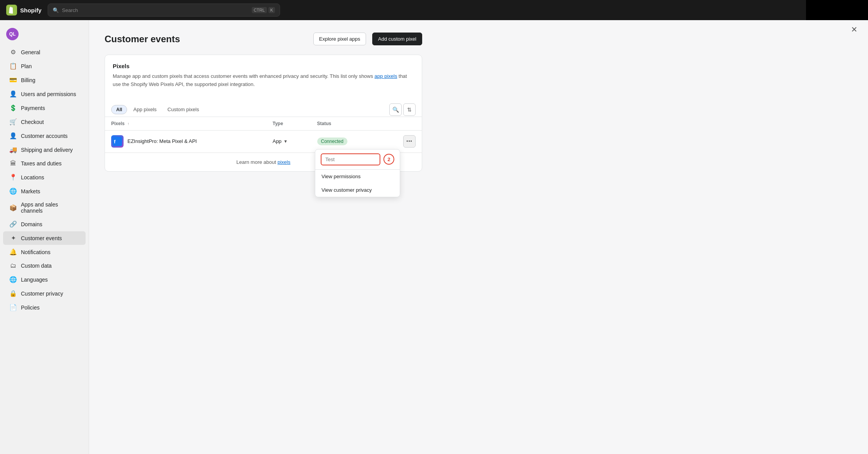  I want to click on sidebar-item-label: Apps and sales channels, so click(50, 208).